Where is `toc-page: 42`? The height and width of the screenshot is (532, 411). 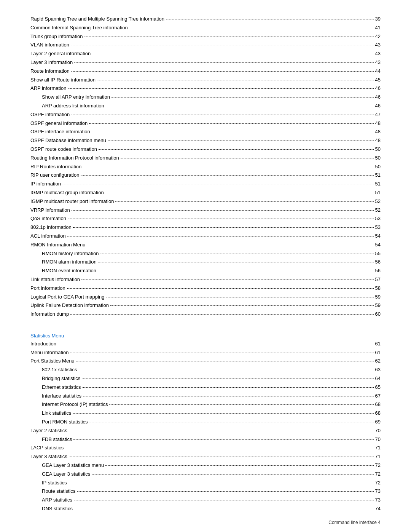
toc-page: 42 is located at coordinates (378, 37).